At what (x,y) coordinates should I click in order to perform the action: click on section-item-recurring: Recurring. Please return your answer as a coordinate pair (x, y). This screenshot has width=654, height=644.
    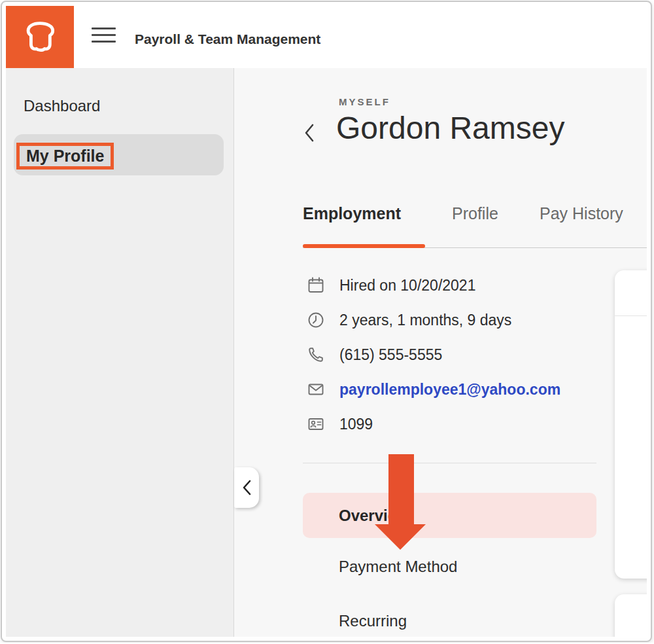
    Looking at the image, I should click on (373, 621).